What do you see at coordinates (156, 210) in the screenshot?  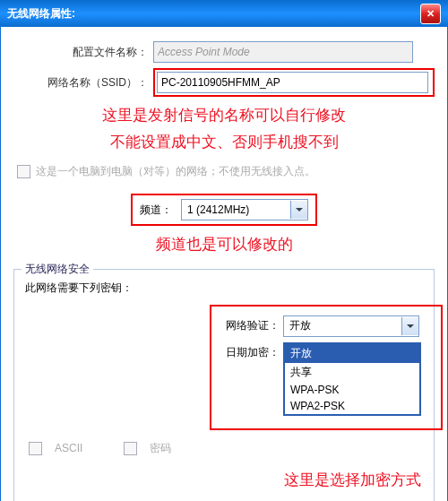 I see `channel-label: 频道：` at bounding box center [156, 210].